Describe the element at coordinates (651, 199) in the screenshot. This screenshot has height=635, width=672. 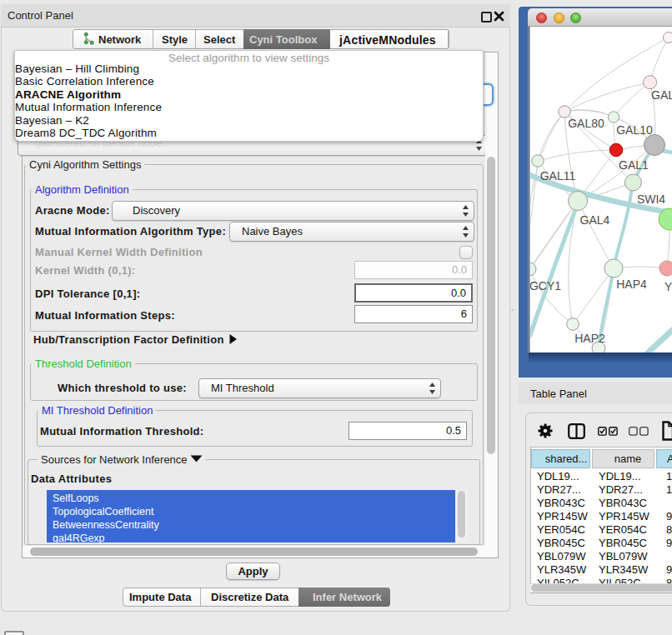
I see `svg-text: SWI4` at that location.